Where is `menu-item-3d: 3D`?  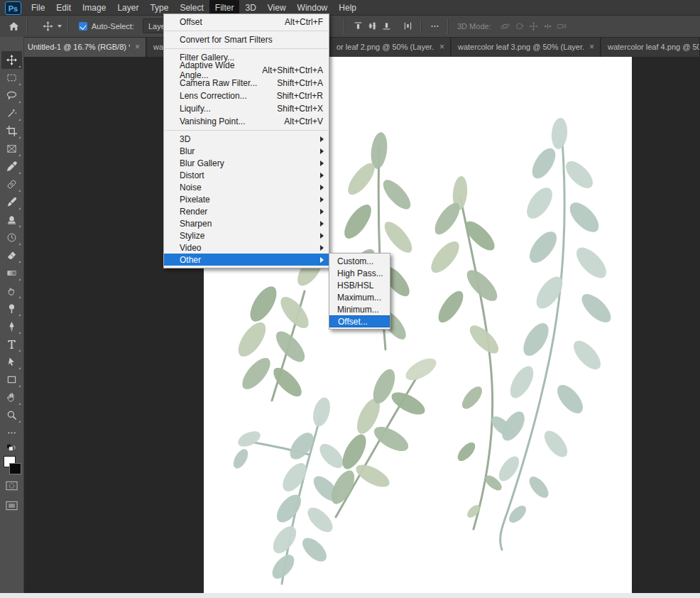 menu-item-3d: 3D is located at coordinates (246, 139).